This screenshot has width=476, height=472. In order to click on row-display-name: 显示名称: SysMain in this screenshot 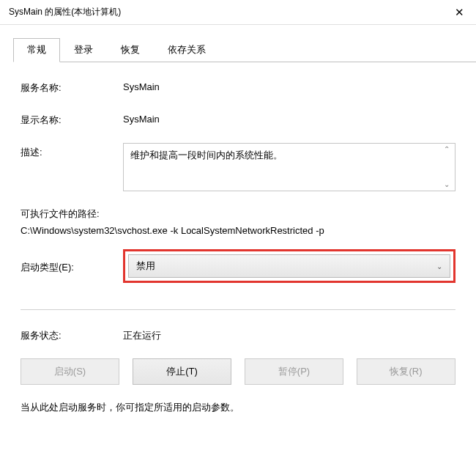, I will do `click(238, 119)`.